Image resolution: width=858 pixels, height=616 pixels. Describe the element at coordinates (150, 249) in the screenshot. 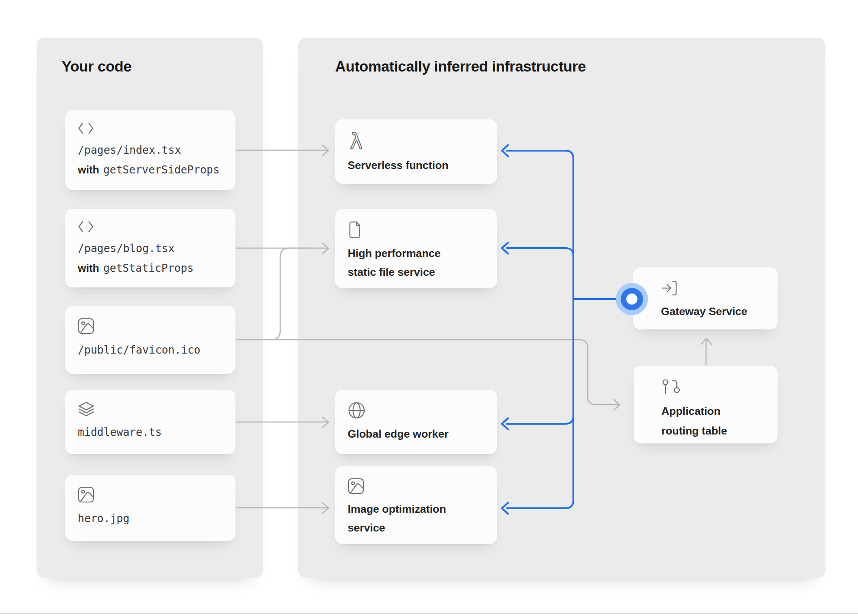

I see `file-path: /pages/blog.tsx` at that location.